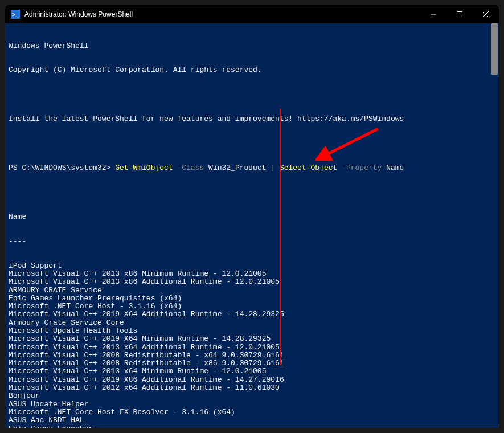  What do you see at coordinates (252, 14) in the screenshot?
I see `titlebar: >_ Administrator: Windows PowerShell` at bounding box center [252, 14].